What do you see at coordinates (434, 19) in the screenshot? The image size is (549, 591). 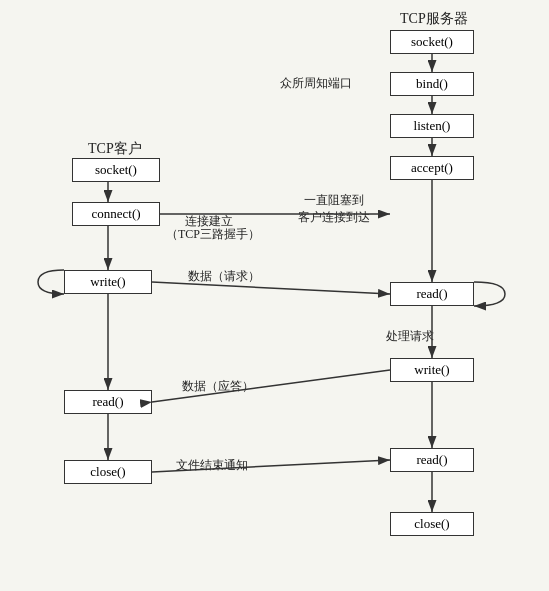 I see `server-title: TCP服务器` at bounding box center [434, 19].